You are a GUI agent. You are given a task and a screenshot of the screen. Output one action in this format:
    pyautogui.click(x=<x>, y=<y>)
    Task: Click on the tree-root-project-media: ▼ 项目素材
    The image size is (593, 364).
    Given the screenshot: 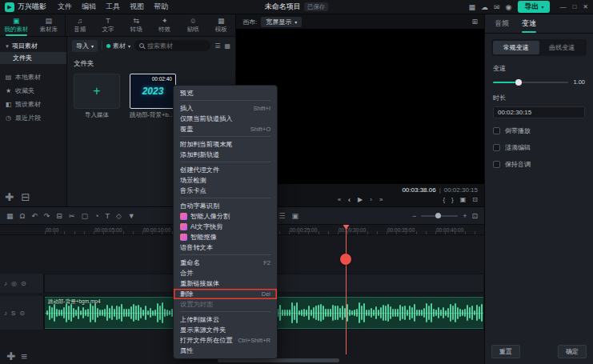 What is the action you would take?
    pyautogui.click(x=34, y=46)
    